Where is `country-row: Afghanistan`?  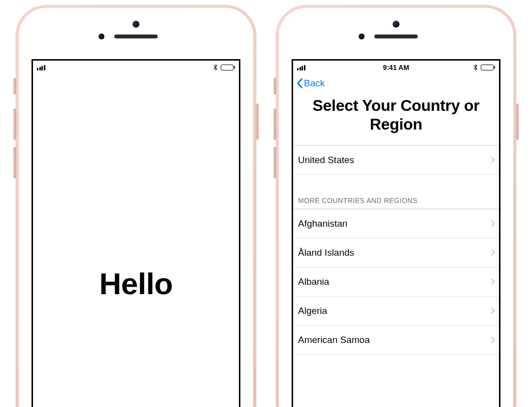
country-row: Afghanistan is located at coordinates (396, 224).